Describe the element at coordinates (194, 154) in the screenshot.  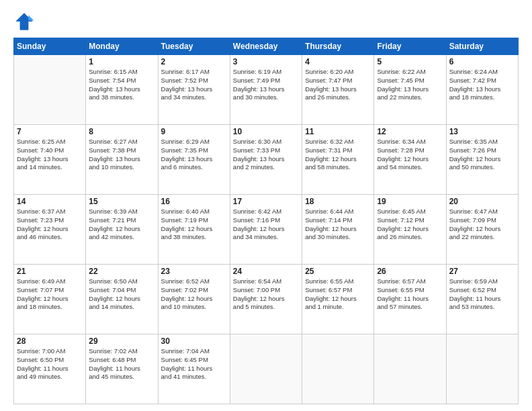
I see `day-info: Sunrise: 6:29 AM Sunset: 7:35 PM Dayligh…` at that location.